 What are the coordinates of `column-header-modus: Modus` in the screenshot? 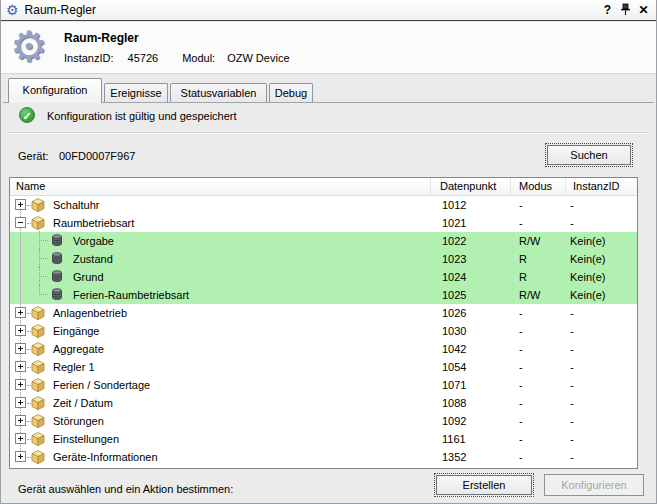 It's located at (538, 186).